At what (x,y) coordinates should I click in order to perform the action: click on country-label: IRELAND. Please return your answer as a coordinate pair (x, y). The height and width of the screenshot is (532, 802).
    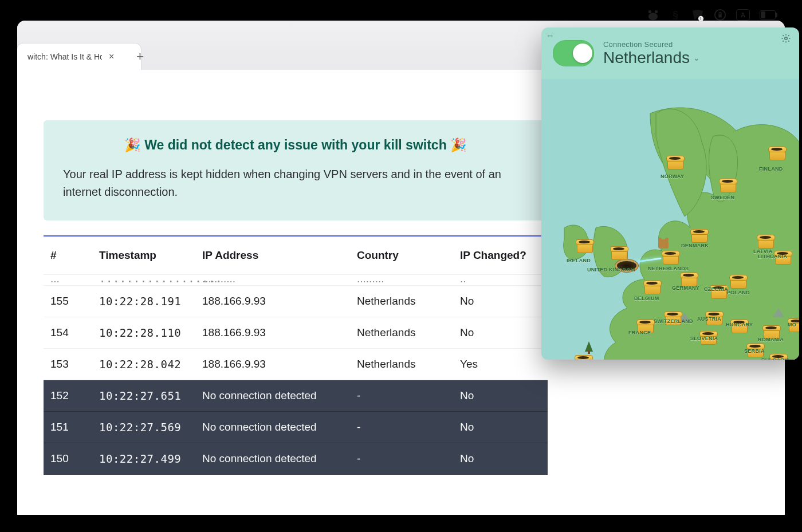
    Looking at the image, I should click on (579, 261).